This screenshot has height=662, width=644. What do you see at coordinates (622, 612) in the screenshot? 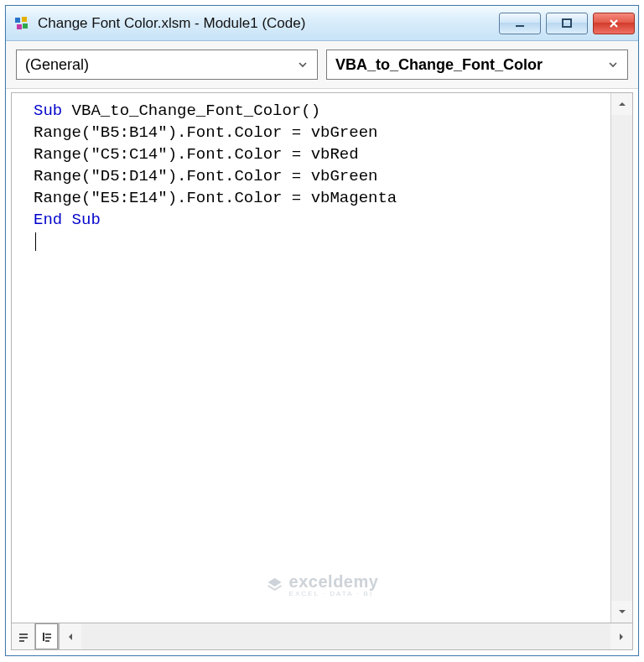
I see `scroll-down-button` at bounding box center [622, 612].